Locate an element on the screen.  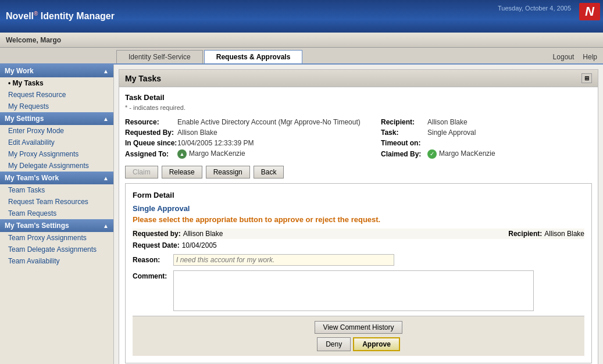
form-meta-row: Requested by: Allison Blake Recipient: A… is located at coordinates (358, 234).